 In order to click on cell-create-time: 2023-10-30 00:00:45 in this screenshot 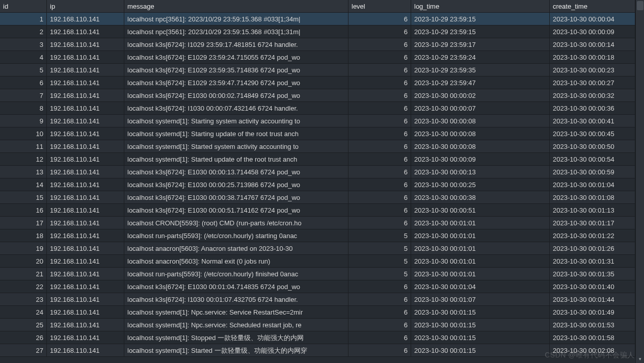, I will do `click(593, 134)`.